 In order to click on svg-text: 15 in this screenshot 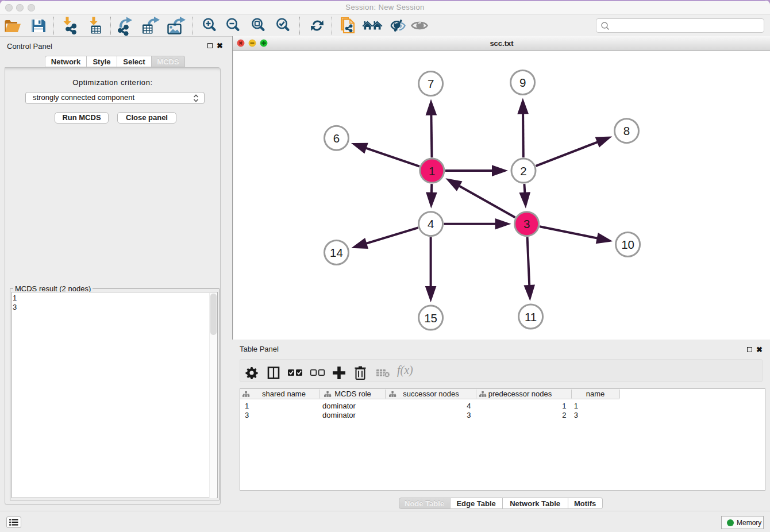, I will do `click(431, 318)`.